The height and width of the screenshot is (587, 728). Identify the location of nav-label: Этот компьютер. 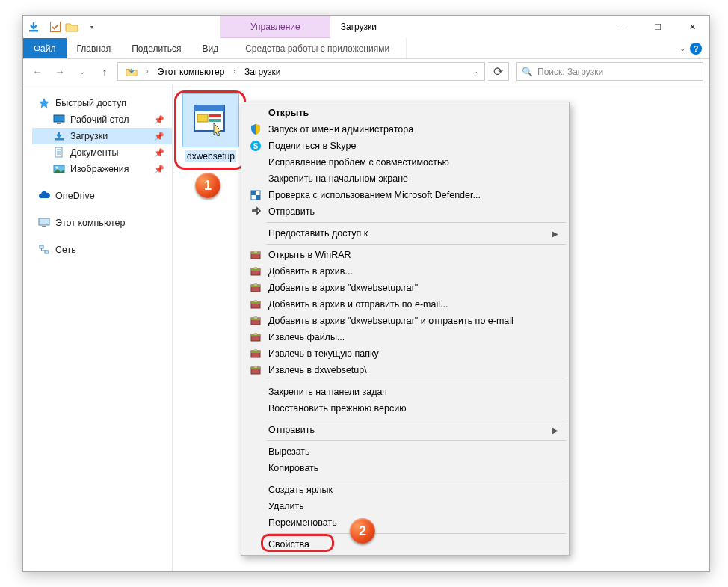
(90, 223).